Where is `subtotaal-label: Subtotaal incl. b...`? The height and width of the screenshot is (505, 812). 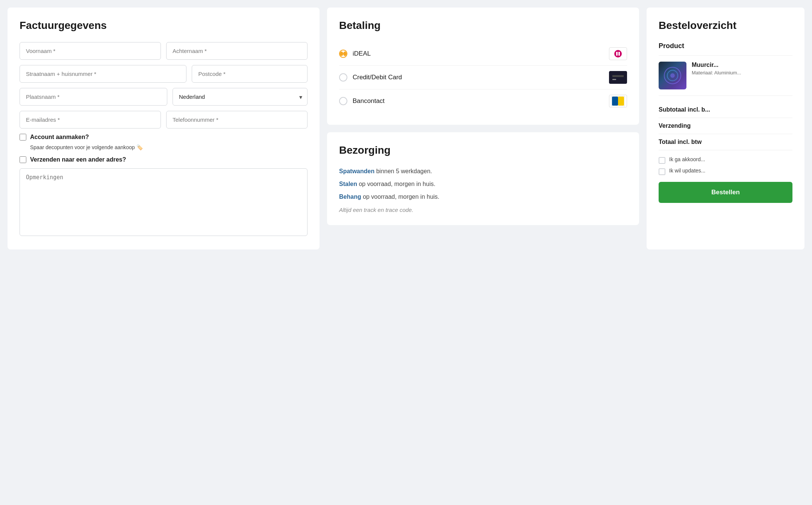 subtotaal-label: Subtotaal incl. b... is located at coordinates (684, 110).